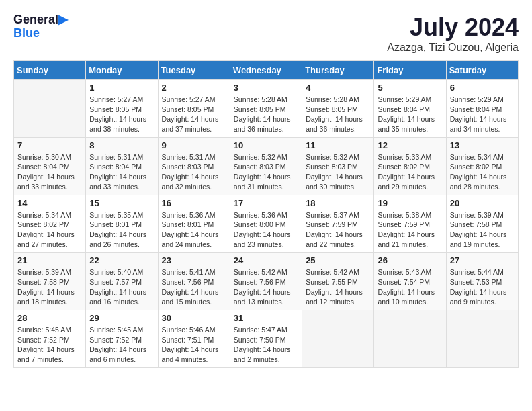 Image resolution: width=532 pixels, height=411 pixels. Describe the element at coordinates (339, 281) in the screenshot. I see `calendar-cell: 25Sunrise: 5:42 AM Sunset: 7:55 PM Dayli…` at that location.